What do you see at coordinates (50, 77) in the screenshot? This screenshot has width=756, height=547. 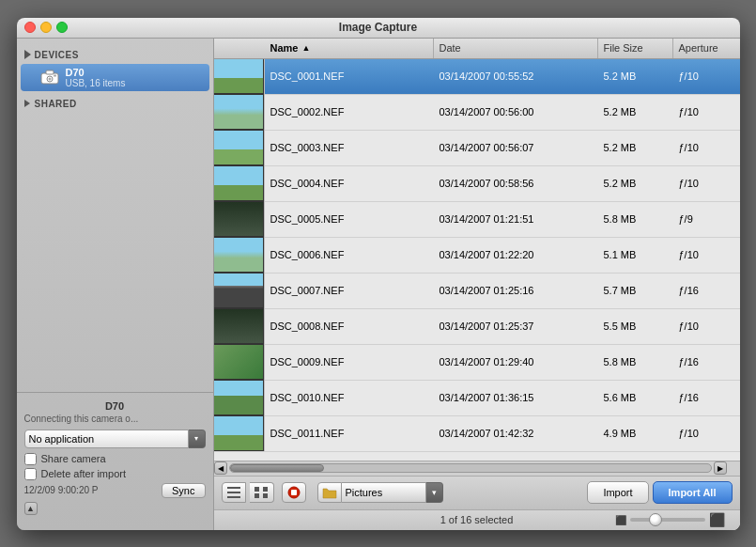 I see `camera-device-icon` at bounding box center [50, 77].